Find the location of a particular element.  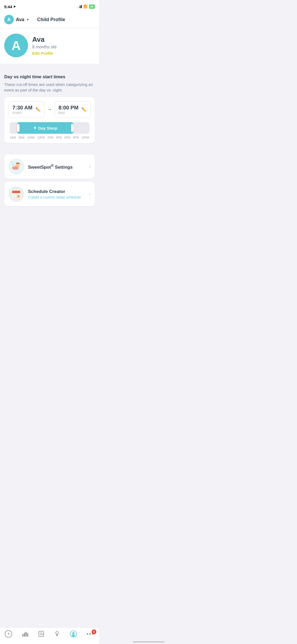

slider-handle-left is located at coordinates (18, 128).